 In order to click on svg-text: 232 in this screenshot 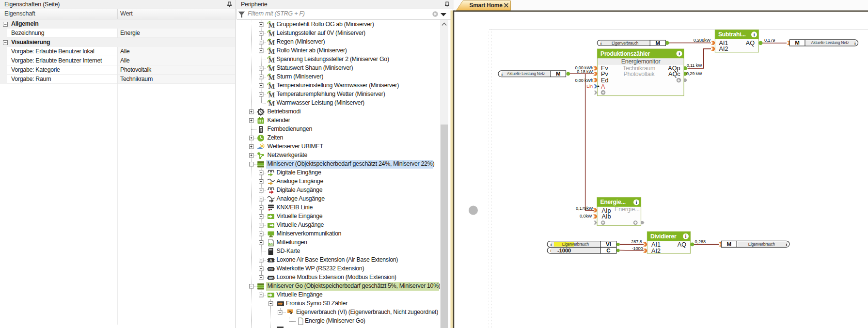, I will do `click(270, 269)`.